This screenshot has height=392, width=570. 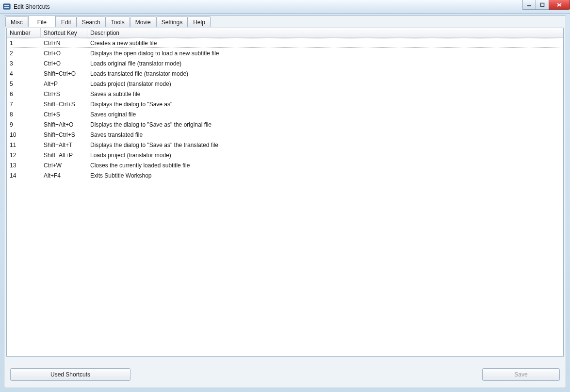 What do you see at coordinates (325, 104) in the screenshot?
I see `cell-description: Displays the dialog to "Save as"` at bounding box center [325, 104].